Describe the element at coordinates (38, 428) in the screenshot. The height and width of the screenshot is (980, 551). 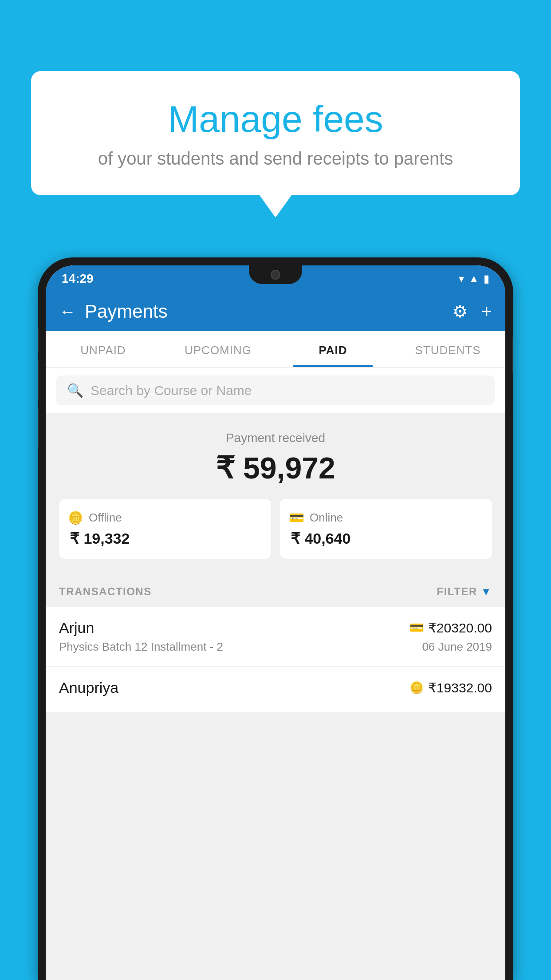
I see `volume-down-button` at that location.